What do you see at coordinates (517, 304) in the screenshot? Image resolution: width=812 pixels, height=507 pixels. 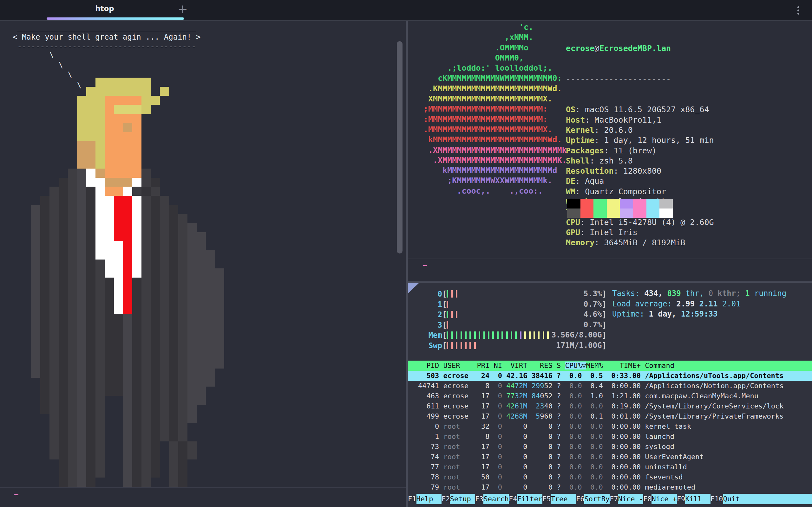 I see `meter-1: 1[0.7%]` at bounding box center [517, 304].